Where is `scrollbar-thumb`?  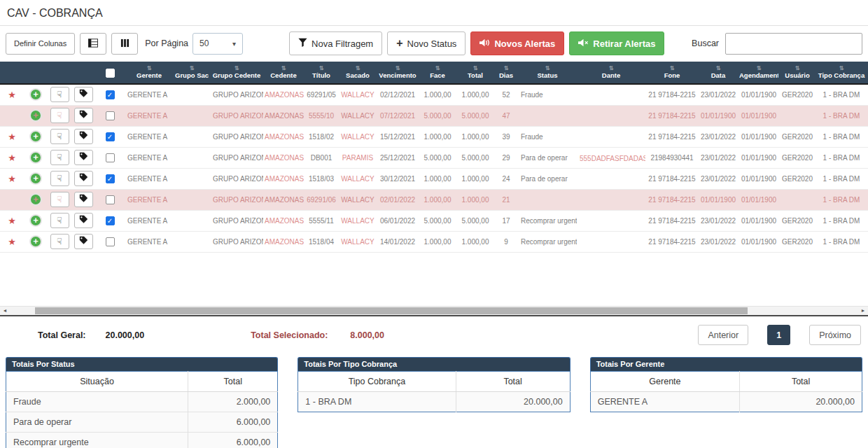 scrollbar-thumb is located at coordinates (391, 311).